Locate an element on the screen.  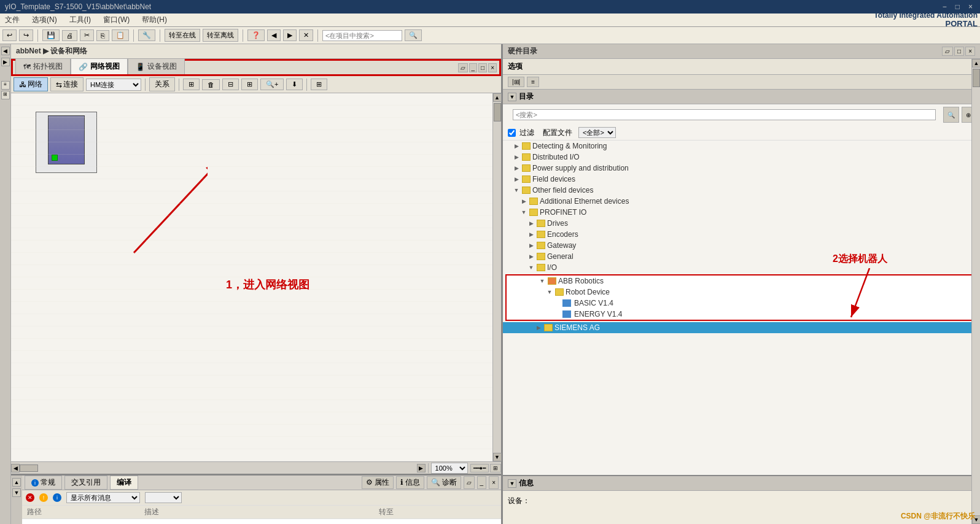
menu-file: 文件 is located at coordinates (12, 20).